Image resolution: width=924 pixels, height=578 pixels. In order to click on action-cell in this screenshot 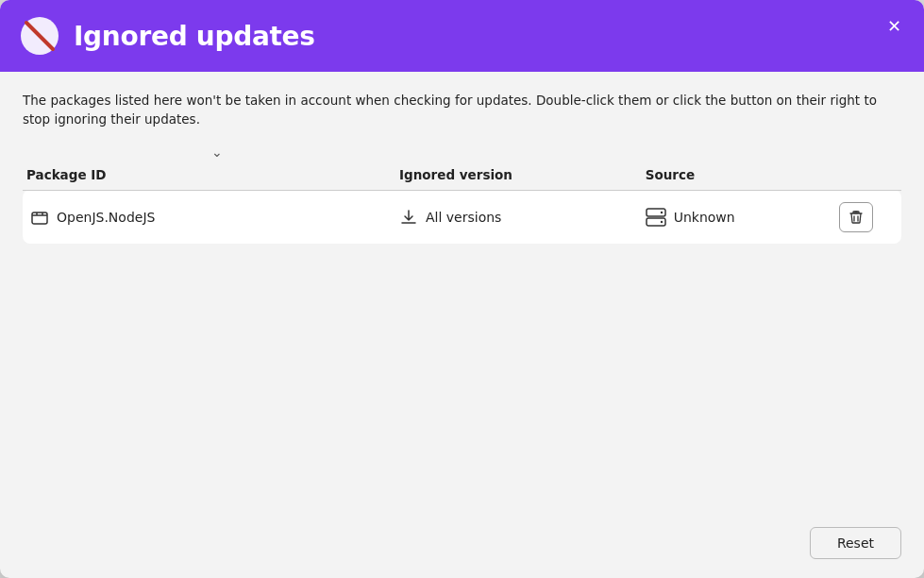, I will do `click(866, 217)`.